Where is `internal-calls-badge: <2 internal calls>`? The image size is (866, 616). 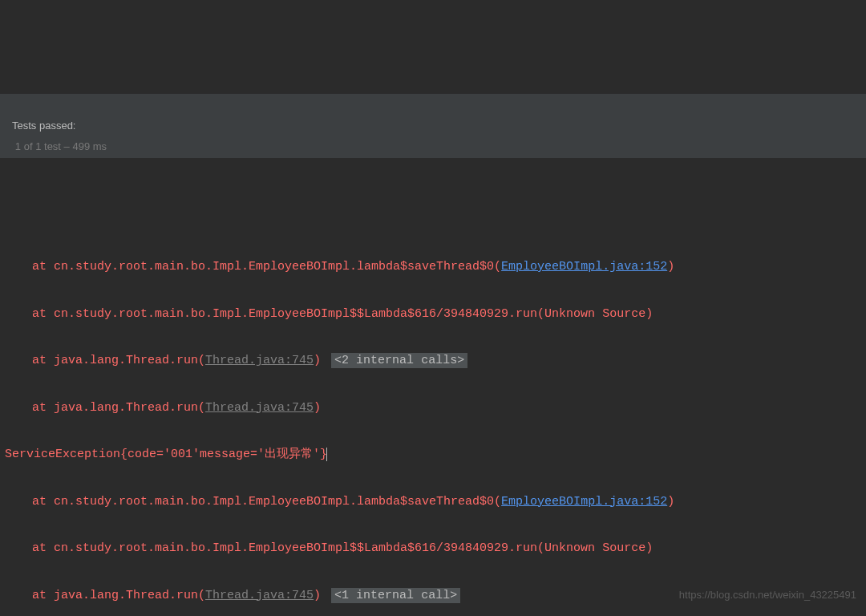 internal-calls-badge: <2 internal calls> is located at coordinates (399, 361).